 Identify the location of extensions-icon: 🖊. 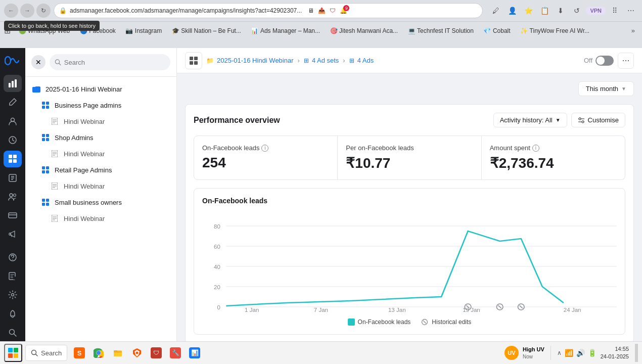
(496, 11).